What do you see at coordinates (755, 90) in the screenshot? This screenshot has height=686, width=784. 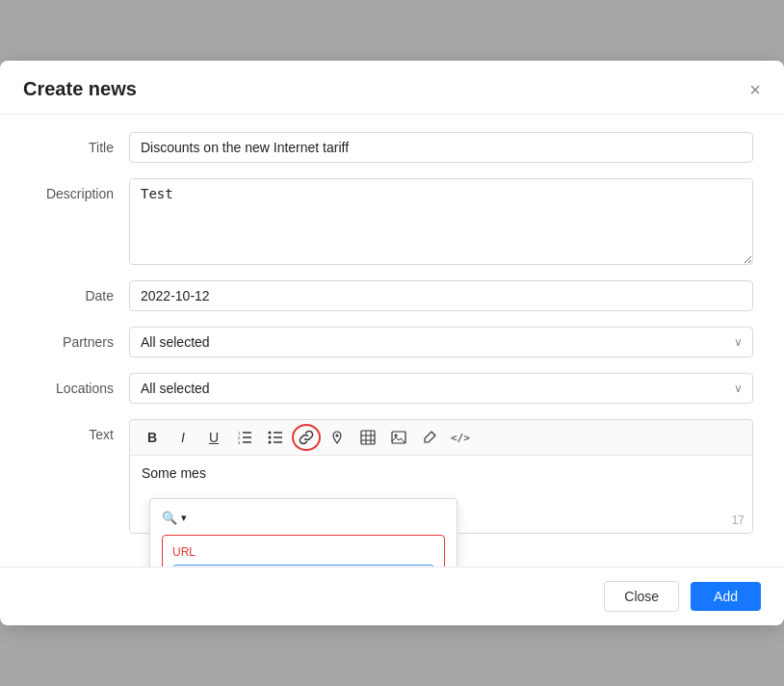 I see `close-button: ×` at bounding box center [755, 90].